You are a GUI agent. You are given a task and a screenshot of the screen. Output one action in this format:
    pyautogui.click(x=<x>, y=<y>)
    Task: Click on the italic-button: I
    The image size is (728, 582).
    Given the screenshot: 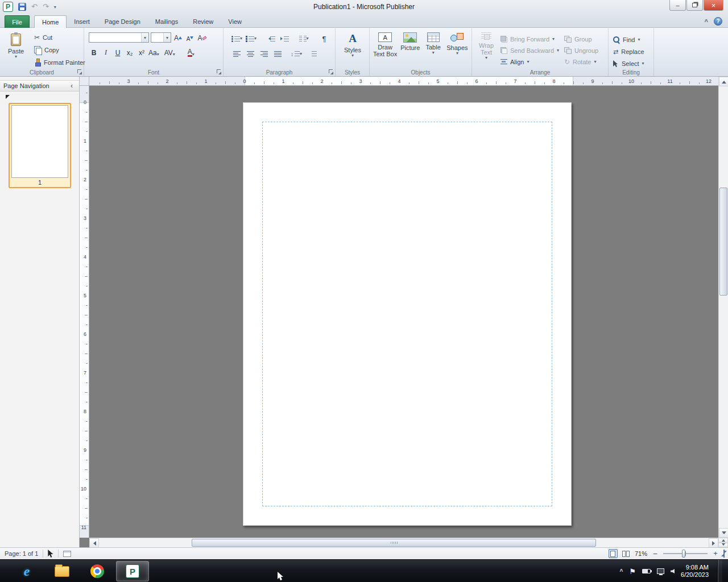 What is the action you would take?
    pyautogui.click(x=106, y=52)
    